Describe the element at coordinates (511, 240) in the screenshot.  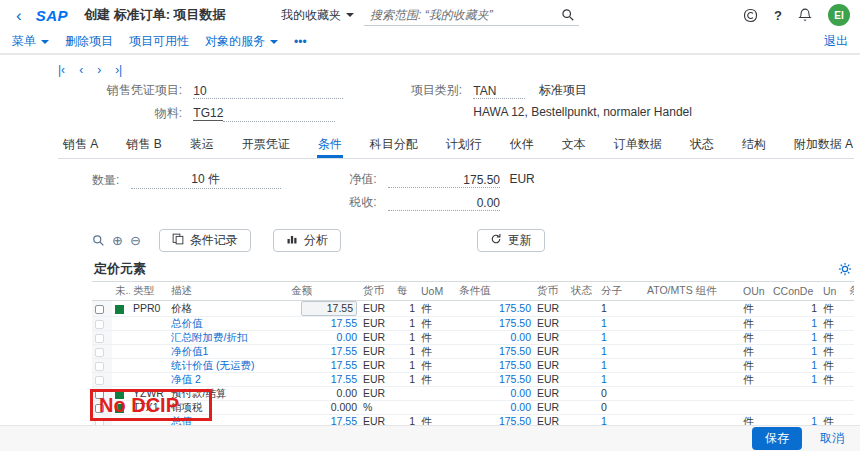
I see `update-button: 更新` at that location.